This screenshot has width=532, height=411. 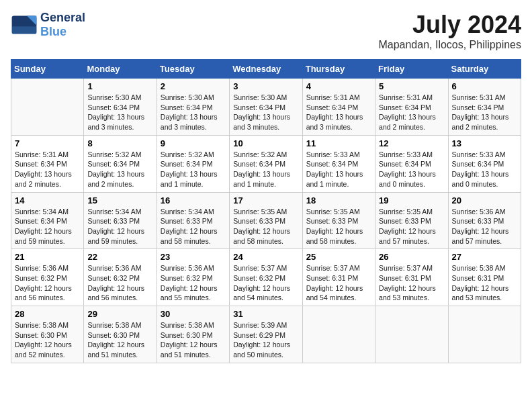 I want to click on day-number: 20, so click(x=485, y=200).